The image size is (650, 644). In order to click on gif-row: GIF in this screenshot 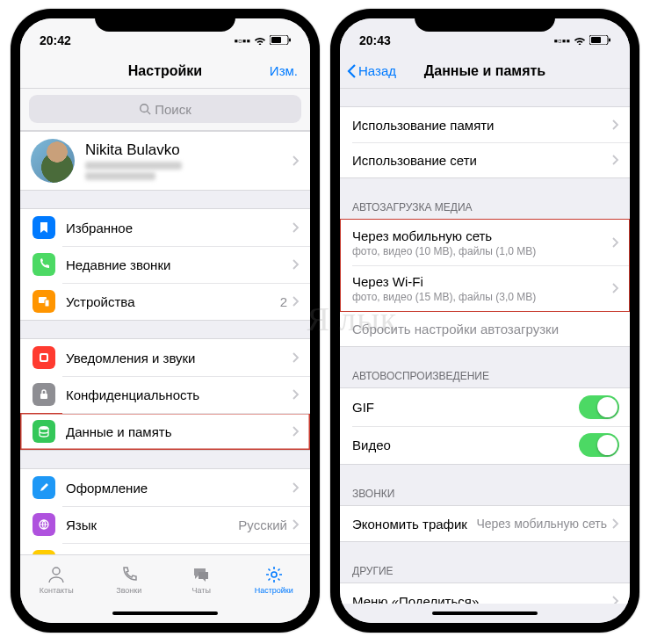, I will do `click(485, 408)`.